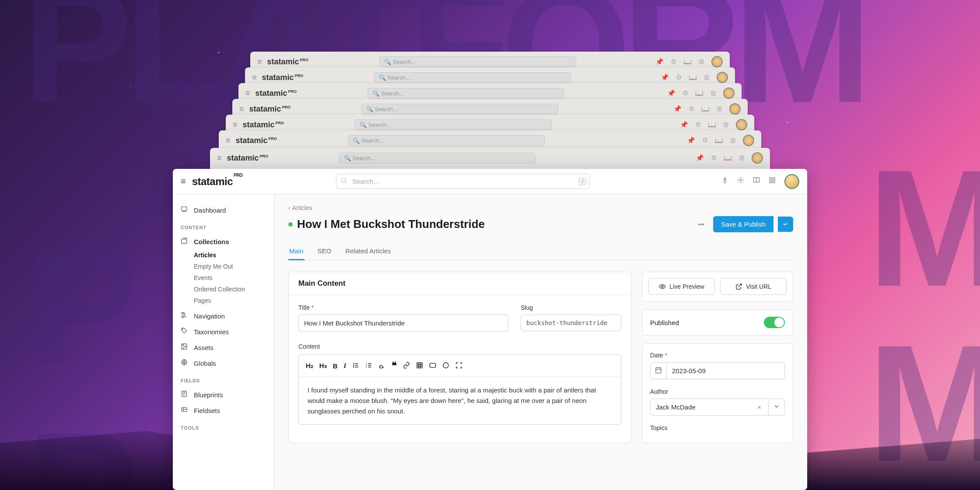 The image size is (980, 490). What do you see at coordinates (718, 287) in the screenshot?
I see `actions-card: Live Preview Visit URL` at bounding box center [718, 287].